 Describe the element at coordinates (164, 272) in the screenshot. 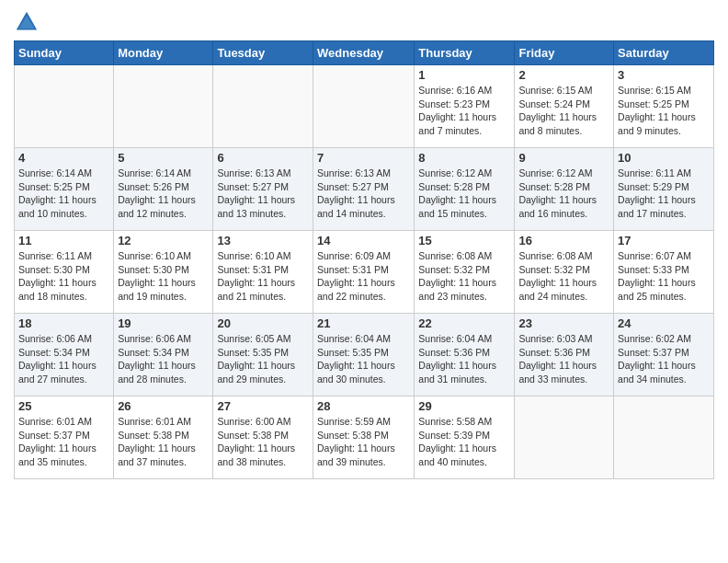

I see `calendar-cell: 12Sunrise: 6:10 AMSunset: 5:30 PMDayligh…` at that location.